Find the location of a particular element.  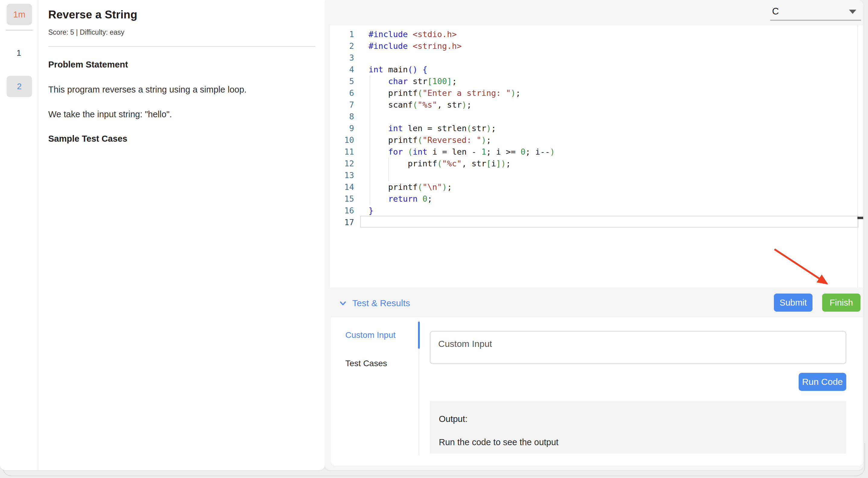

code-line: 8 is located at coordinates (596, 116).